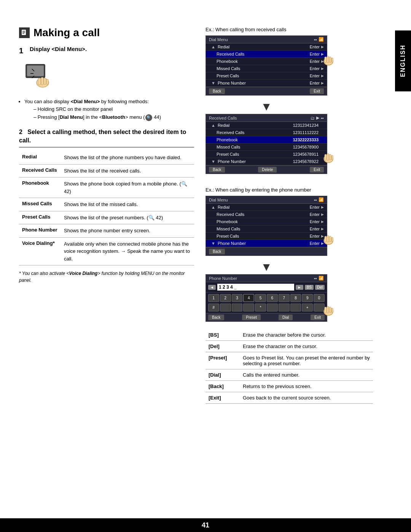 This screenshot has width=411, height=532. What do you see at coordinates (109, 110) in the screenshot?
I see `bullet-item: You can also display <Dial Menu> by foll…` at bounding box center [109, 110].